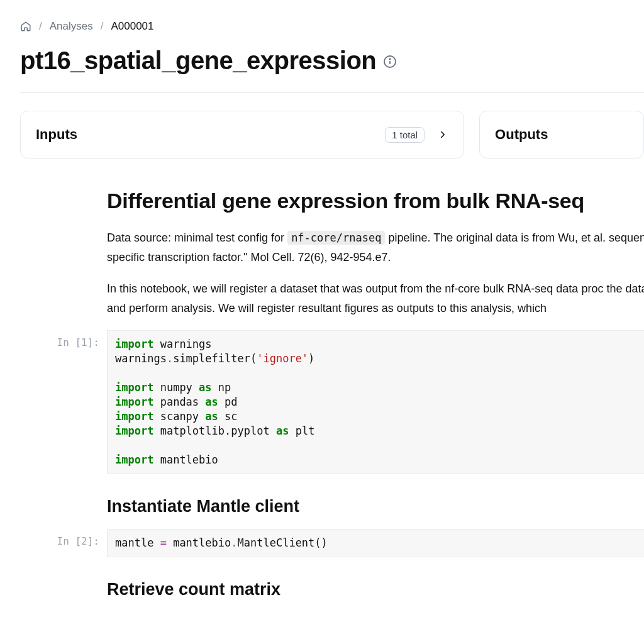  Describe the element at coordinates (242, 135) in the screenshot. I see `inputs-card: Inputs 1 total` at that location.